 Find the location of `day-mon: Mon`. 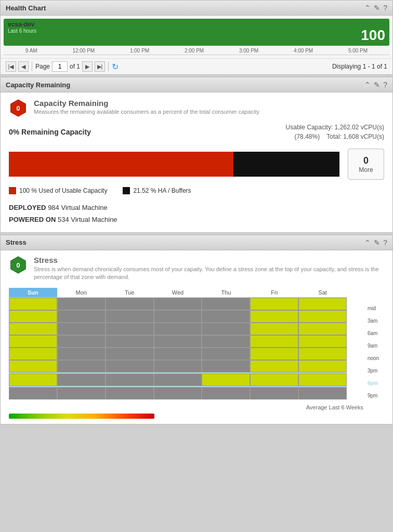

day-mon: Mon is located at coordinates (81, 293).